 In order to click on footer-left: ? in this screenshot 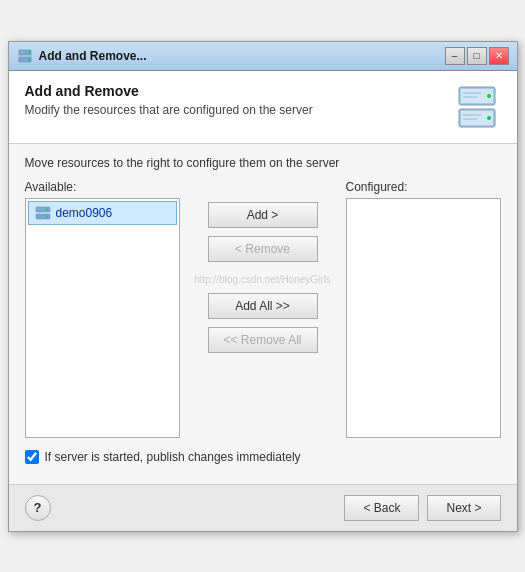, I will do `click(38, 508)`.